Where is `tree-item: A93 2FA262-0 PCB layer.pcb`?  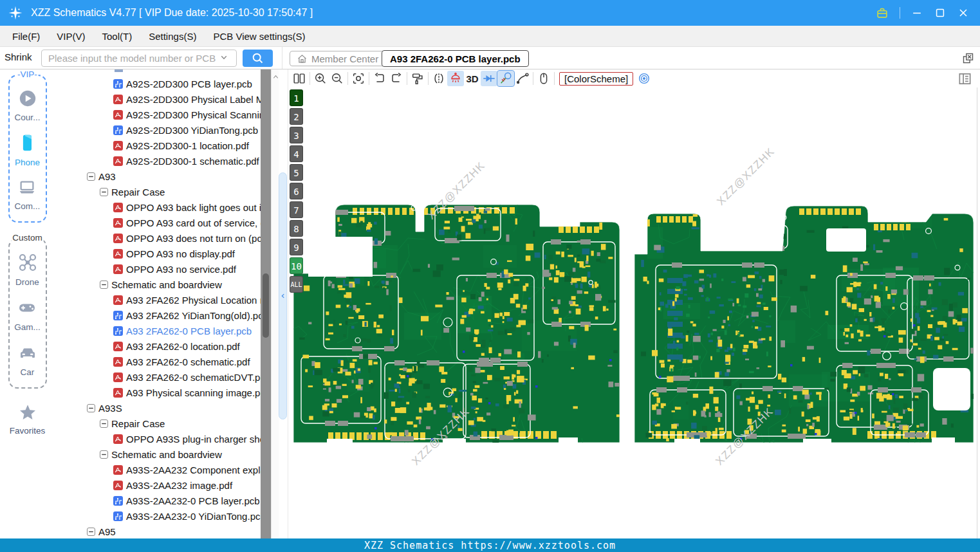 tree-item: A93 2FA262-0 PCB layer.pcb is located at coordinates (158, 331).